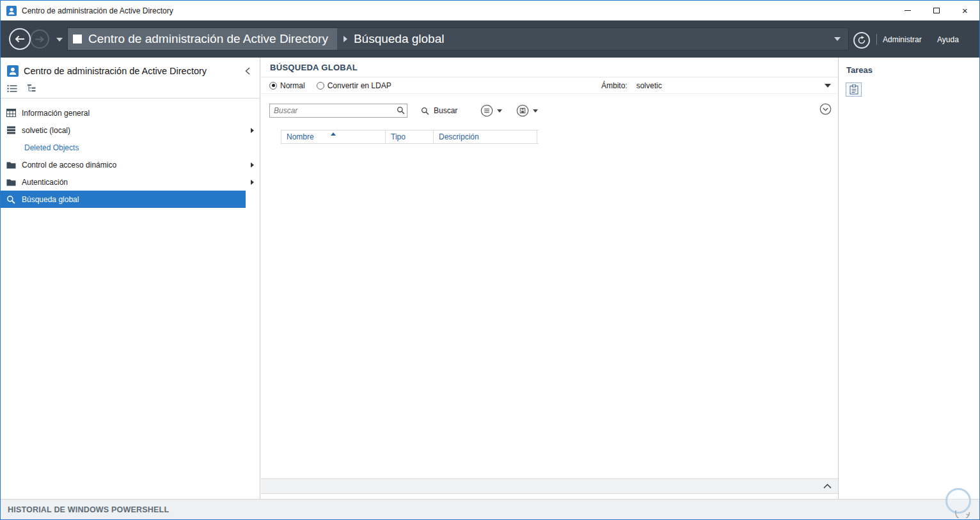 The width and height of the screenshot is (980, 520). Describe the element at coordinates (550, 486) in the screenshot. I see `preview-pane-collapse-bar` at that location.